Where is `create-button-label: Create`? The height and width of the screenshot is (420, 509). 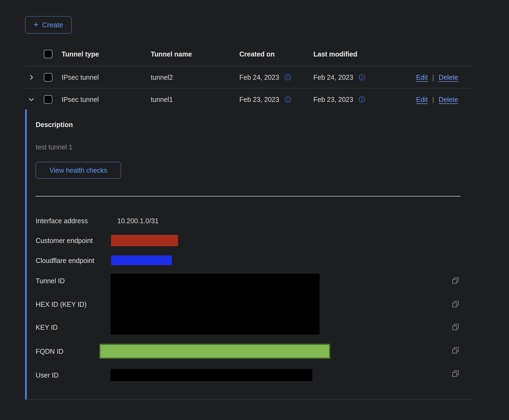
create-button-label: Create is located at coordinates (53, 25).